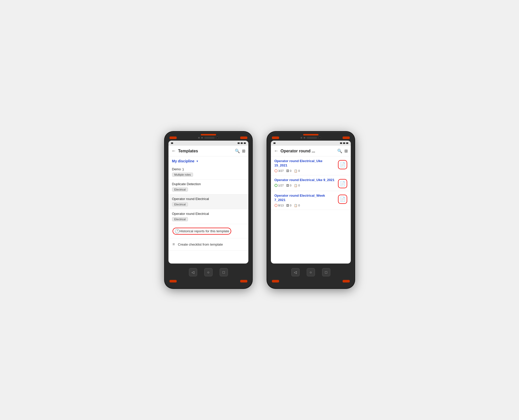  Describe the element at coordinates (343, 184) in the screenshot. I see `checklist-open-btn-2: 📄` at that location.